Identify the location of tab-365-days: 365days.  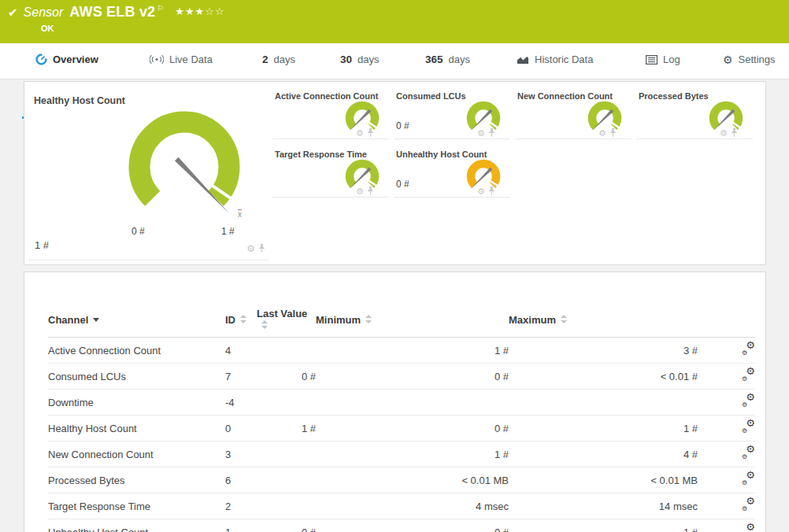
(447, 60).